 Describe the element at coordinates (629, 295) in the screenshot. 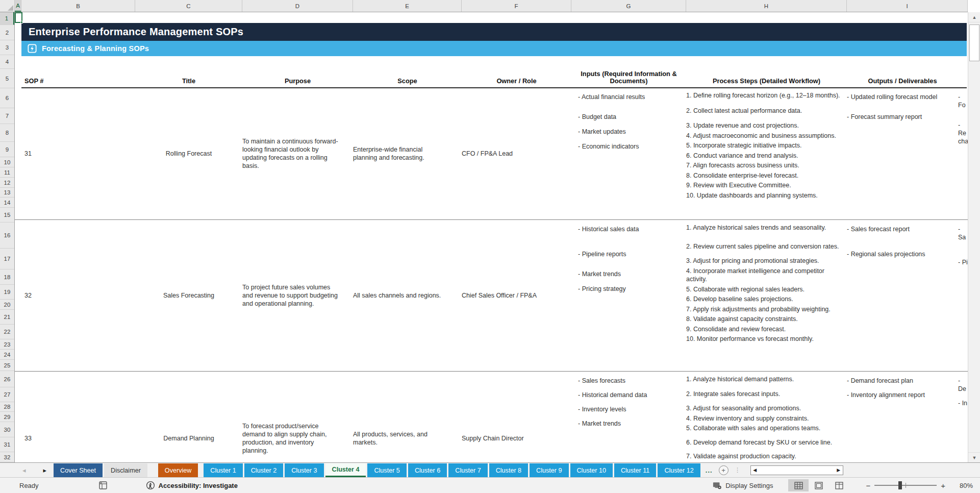

I see `inputs-cell: - Historical sales data- Pipeline report…` at that location.